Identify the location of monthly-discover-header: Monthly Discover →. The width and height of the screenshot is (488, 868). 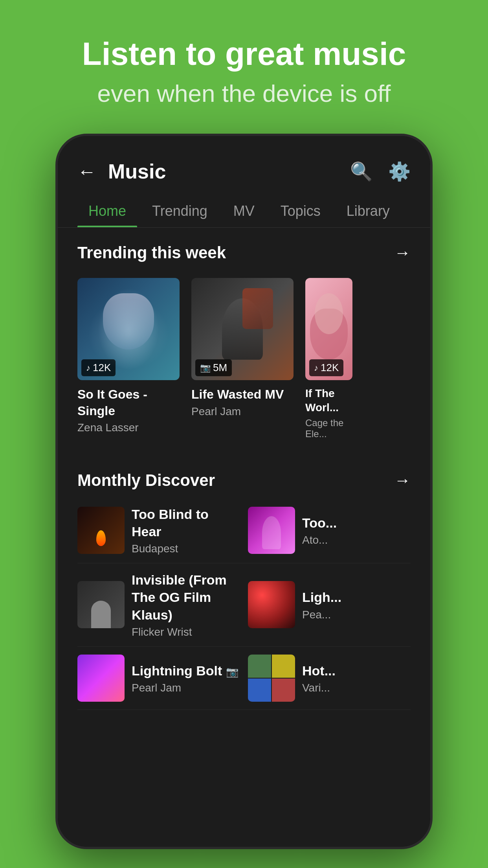
(244, 476).